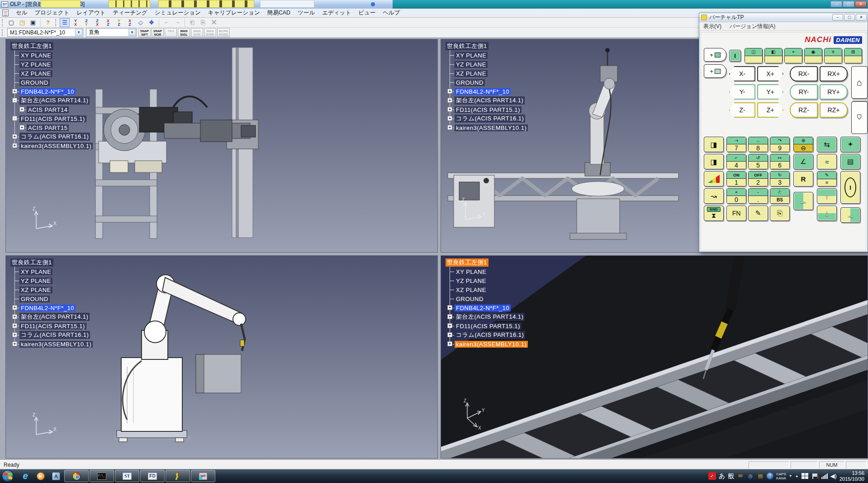 This screenshot has width=868, height=483. I want to click on mail-tray-icon: ✉, so click(740, 476).